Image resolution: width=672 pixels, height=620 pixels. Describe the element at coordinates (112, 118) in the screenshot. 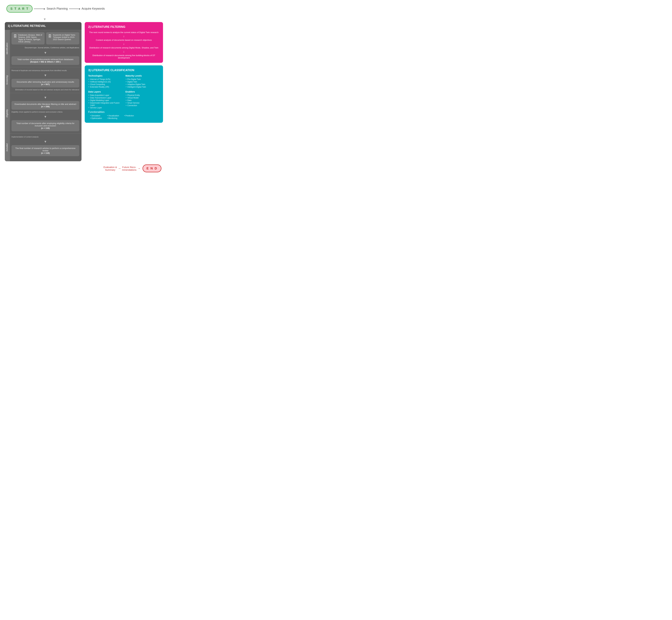

I see `func-item-monitoring: • Monitoring` at that location.